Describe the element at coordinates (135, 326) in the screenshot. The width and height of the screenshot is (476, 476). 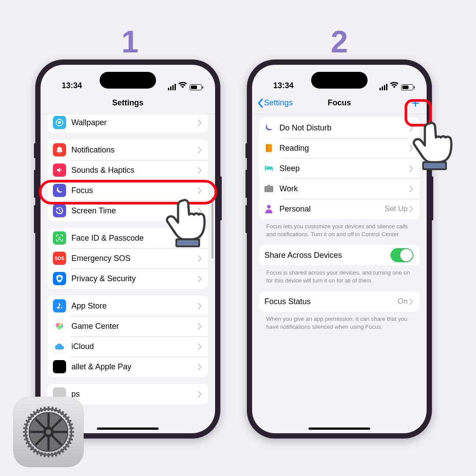
I see `row-label: Game Center` at that location.